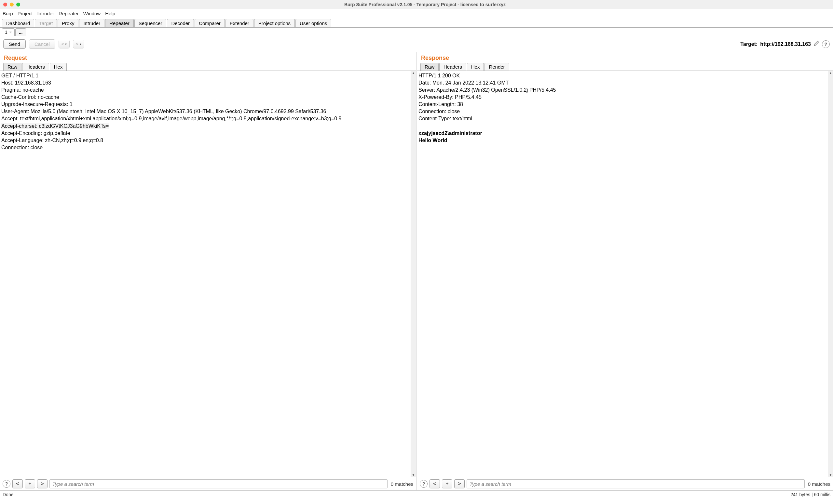 Image resolution: width=833 pixels, height=504 pixels. I want to click on request-title: Request, so click(208, 57).